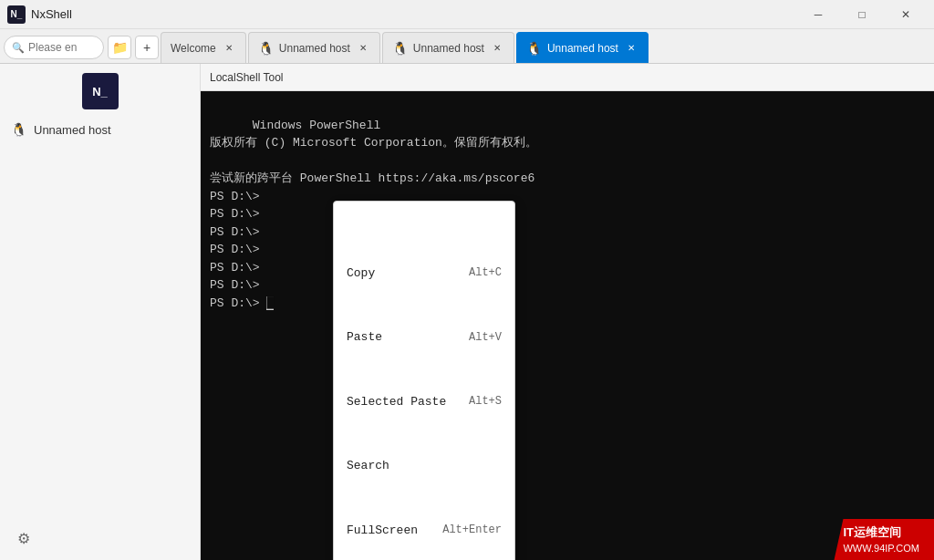 This screenshot has height=560, width=934. What do you see at coordinates (467, 15) in the screenshot?
I see `titlebar: N_ NxShell ─ □ ✕` at bounding box center [467, 15].